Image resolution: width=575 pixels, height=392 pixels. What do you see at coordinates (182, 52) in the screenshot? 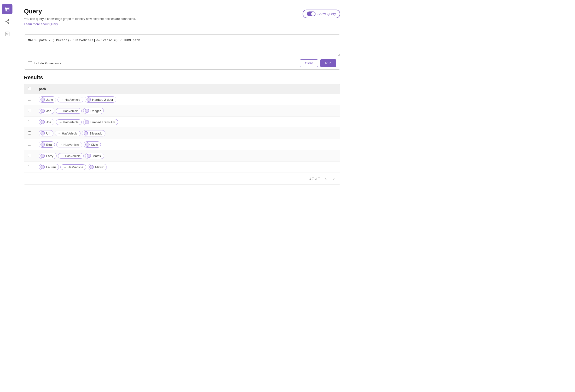
I see `query-box: Include Provenance Clear Run` at bounding box center [182, 52].